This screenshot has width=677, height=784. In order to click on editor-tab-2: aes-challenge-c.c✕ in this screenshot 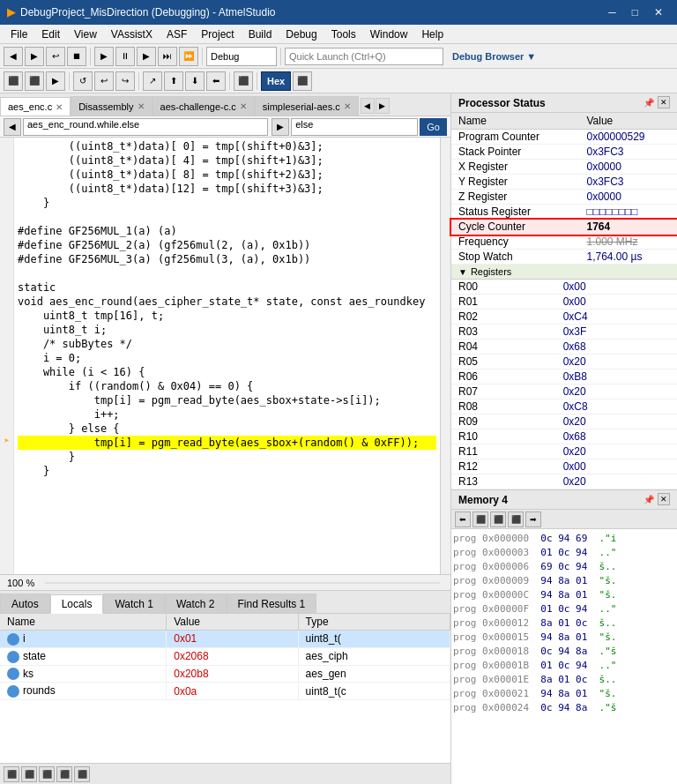, I will do `click(204, 106)`.